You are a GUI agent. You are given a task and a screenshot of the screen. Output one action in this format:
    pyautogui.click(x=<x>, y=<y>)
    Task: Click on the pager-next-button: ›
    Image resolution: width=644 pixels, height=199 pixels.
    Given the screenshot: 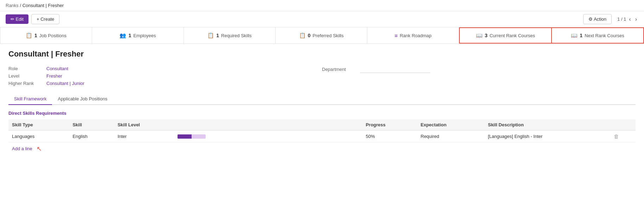 What is the action you would take?
    pyautogui.click(x=636, y=19)
    